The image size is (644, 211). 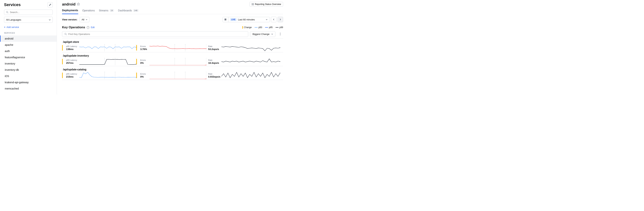 I want to click on legend-p95-swatch, so click(x=266, y=28).